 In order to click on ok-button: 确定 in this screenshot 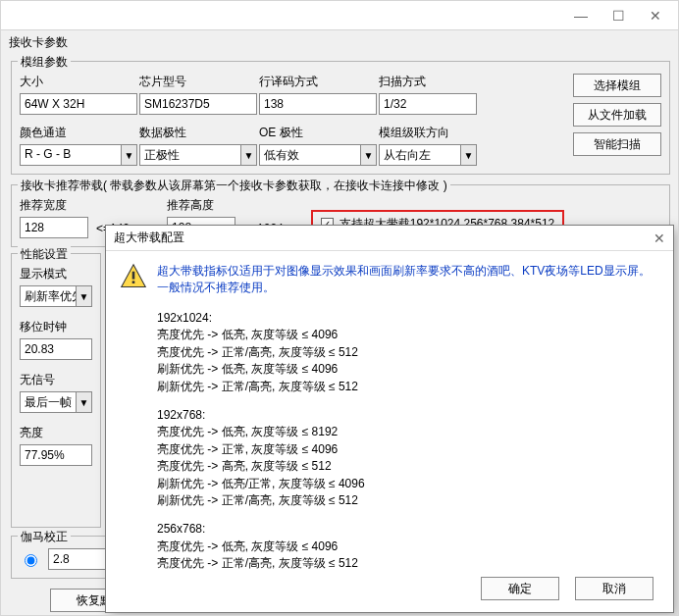, I will do `click(520, 589)`.